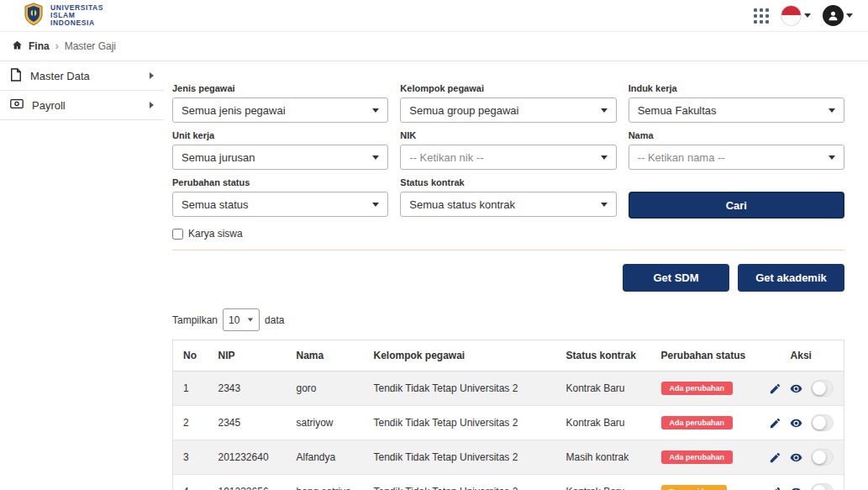 The height and width of the screenshot is (490, 868). What do you see at coordinates (64, 16) in the screenshot?
I see `uii-logo: UNIVERSITAS ISLAM INDONESIA` at bounding box center [64, 16].